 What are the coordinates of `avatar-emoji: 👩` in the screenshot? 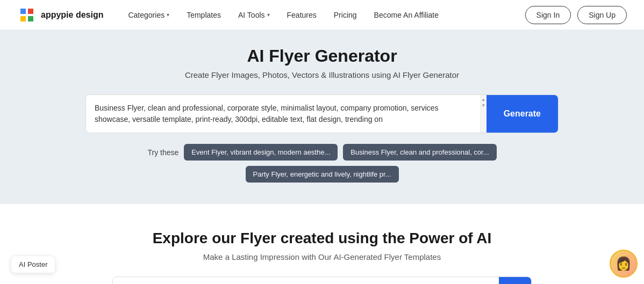 It's located at (624, 264).